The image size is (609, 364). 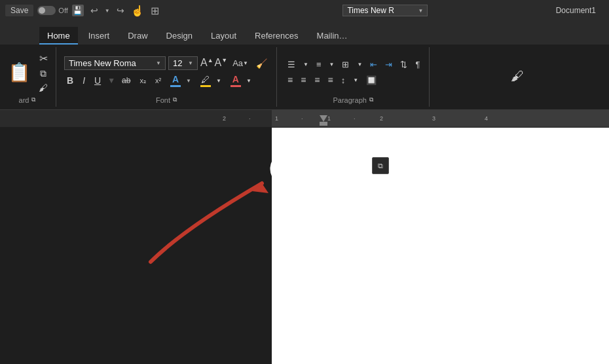 What do you see at coordinates (84, 81) in the screenshot?
I see `italic-button: I` at bounding box center [84, 81].